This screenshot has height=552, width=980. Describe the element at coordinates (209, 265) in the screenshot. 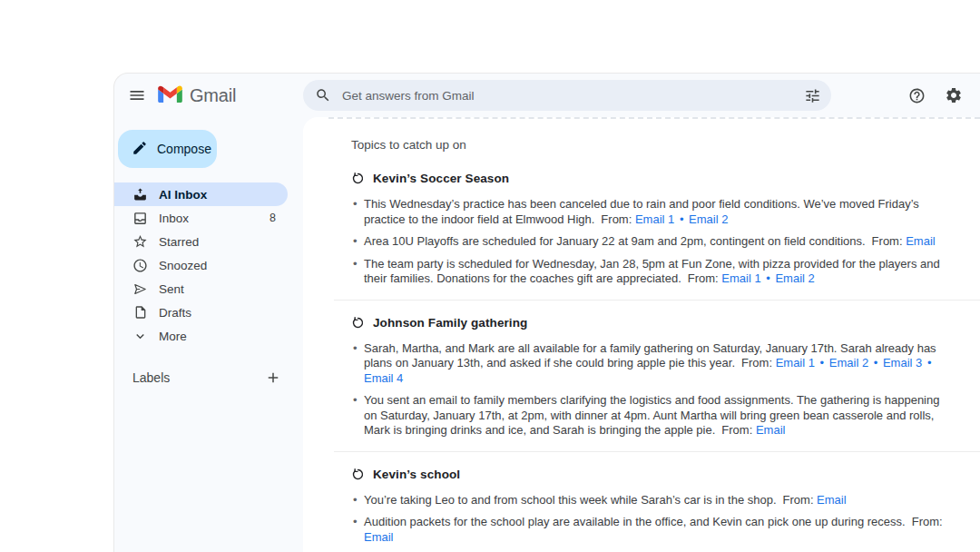

I see `sidebar-nav: AI Inbox Inbox 8 Starred Snoozed Sent Dr…` at that location.